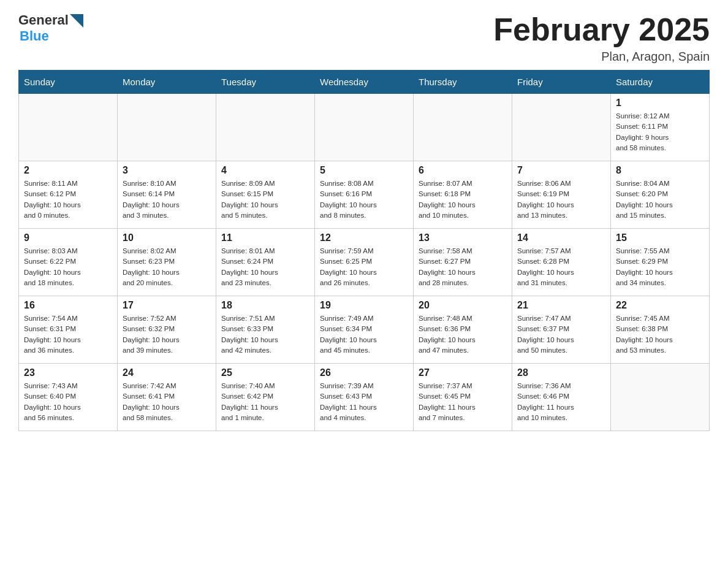 The width and height of the screenshot is (728, 563). What do you see at coordinates (364, 82) in the screenshot?
I see `calendar-header-row: SundayMondayTuesdayWednesdayThursdayFrid…` at bounding box center [364, 82].